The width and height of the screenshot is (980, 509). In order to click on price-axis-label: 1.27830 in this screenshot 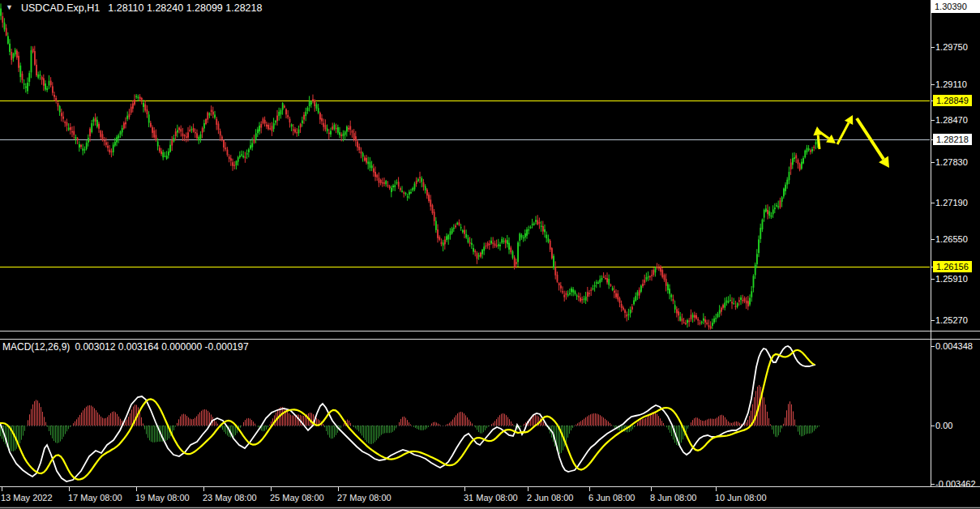, I will do `click(952, 162)`.